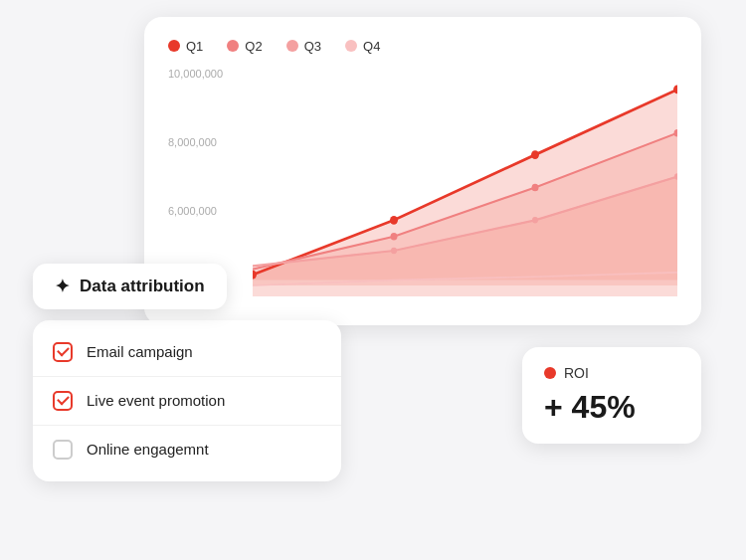  Describe the element at coordinates (577, 373) in the screenshot. I see `roi-label-text: ROI` at that location.